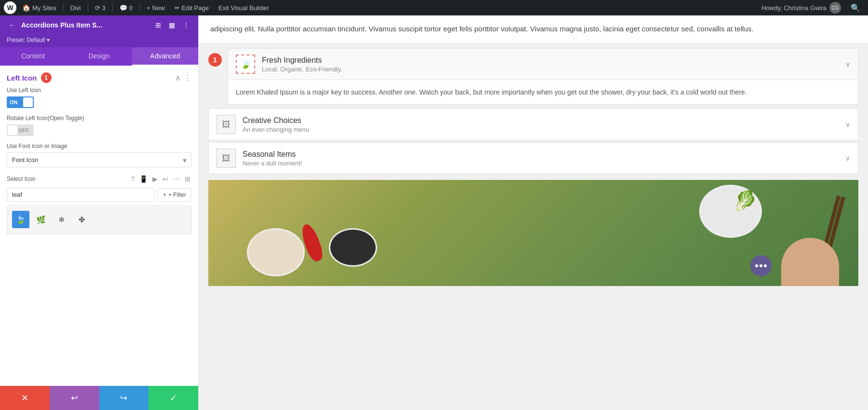  What do you see at coordinates (26, 8) in the screenshot?
I see `home-icon: 🏠` at bounding box center [26, 8].